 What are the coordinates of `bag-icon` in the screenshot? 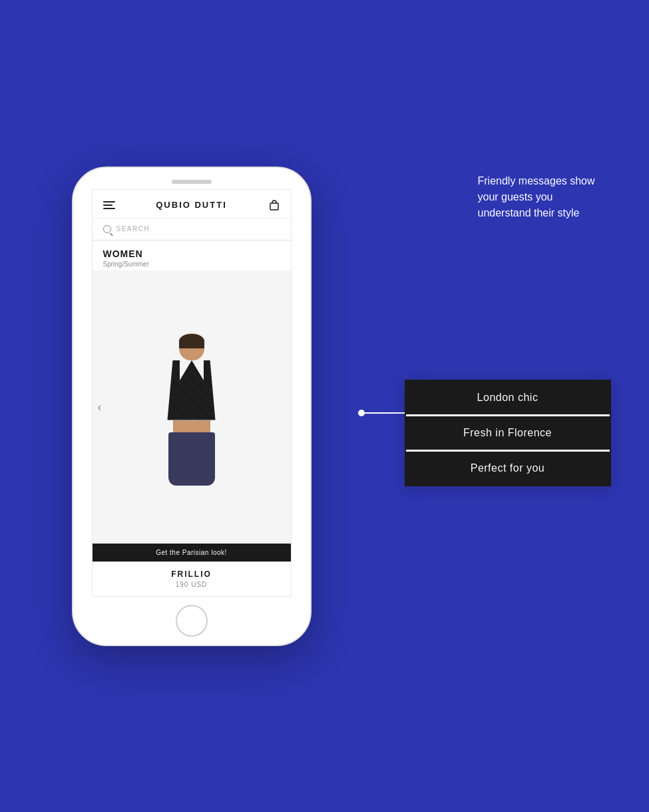 It's located at (274, 205).